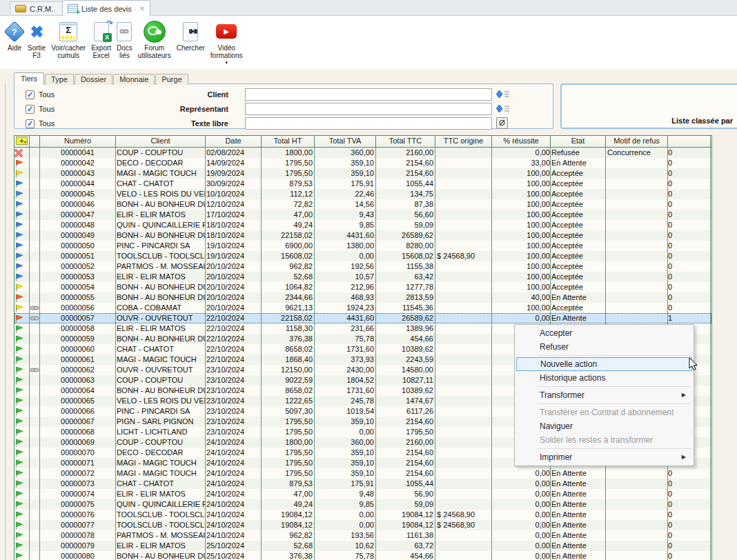 The height and width of the screenshot is (560, 737). What do you see at coordinates (605, 347) in the screenshot?
I see `menu-item-refuser: Refuser` at bounding box center [605, 347].